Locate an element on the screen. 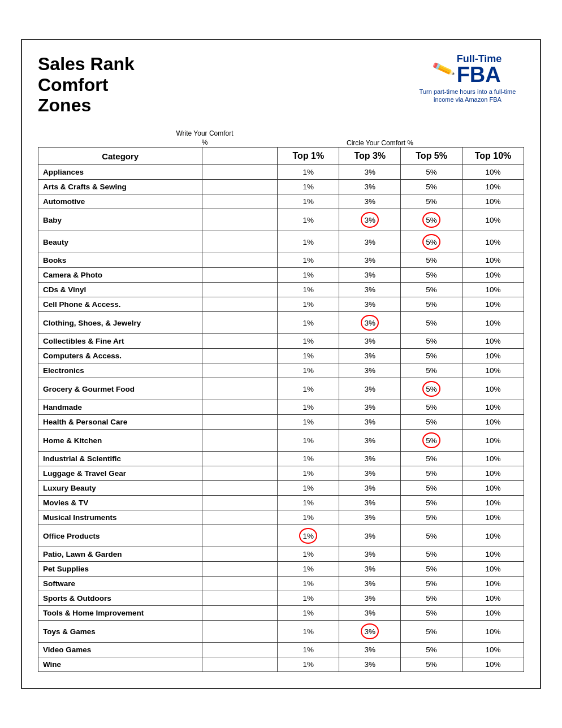  table-row: Books1%3%5%10% is located at coordinates (282, 261).